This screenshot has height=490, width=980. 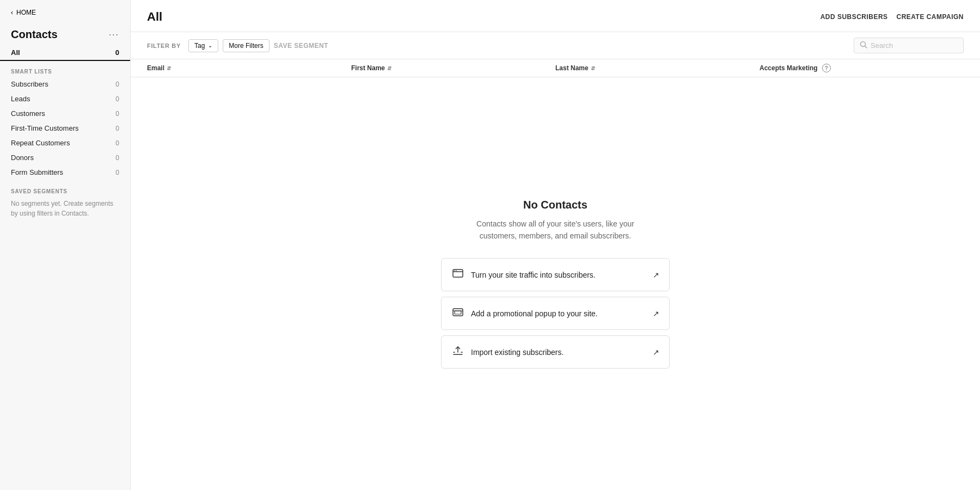 I want to click on email-sort-icon: ⇵, so click(x=169, y=69).